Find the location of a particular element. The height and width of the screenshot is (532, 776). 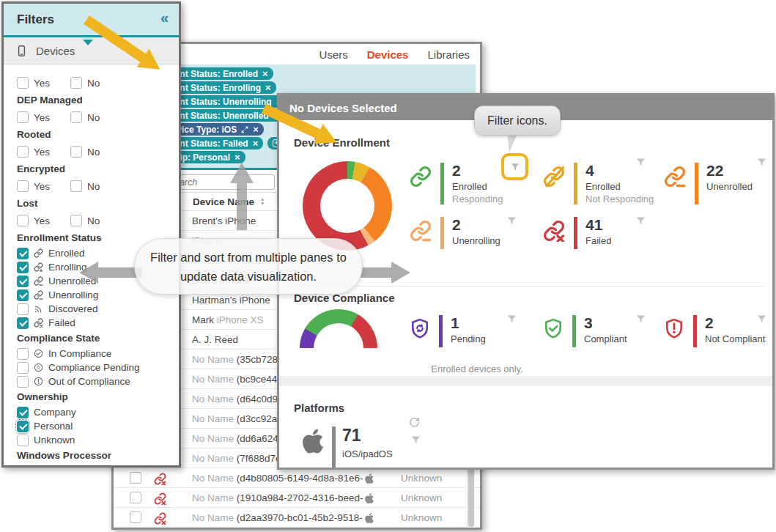

search-input is located at coordinates (220, 182).